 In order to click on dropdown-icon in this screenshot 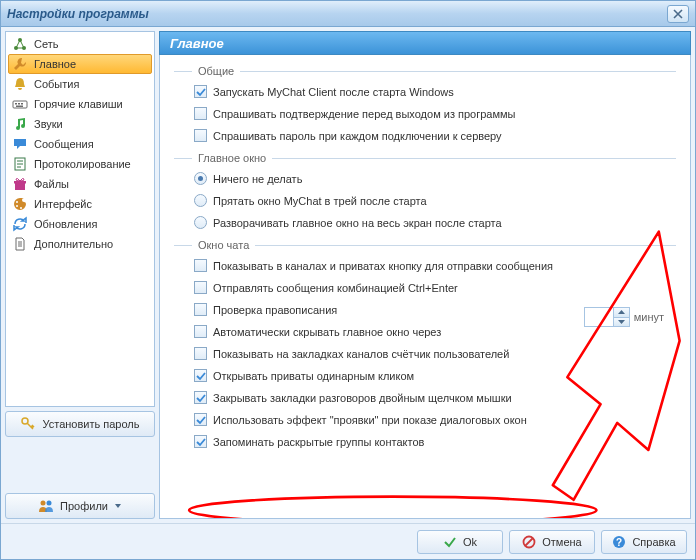, I will do `click(118, 506)`.